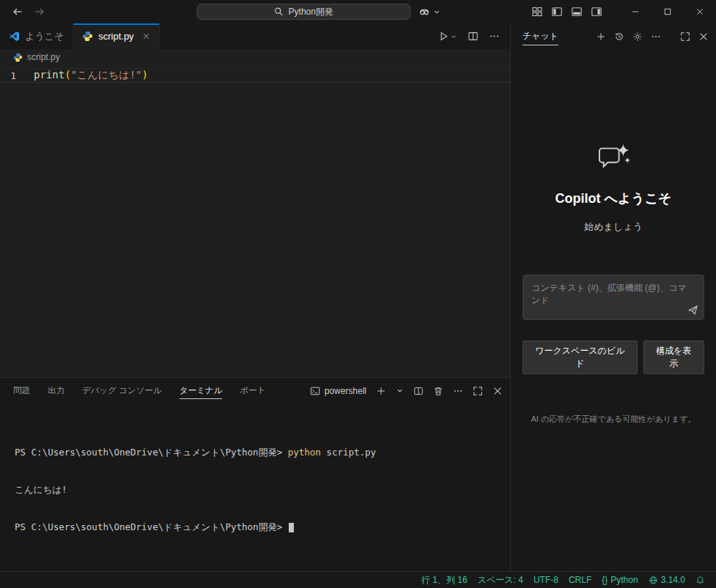 Image resolution: width=716 pixels, height=588 pixels. Describe the element at coordinates (613, 357) in the screenshot. I see `chat-suggested-actions: ワークスペースのビルド 構成を表示` at that location.